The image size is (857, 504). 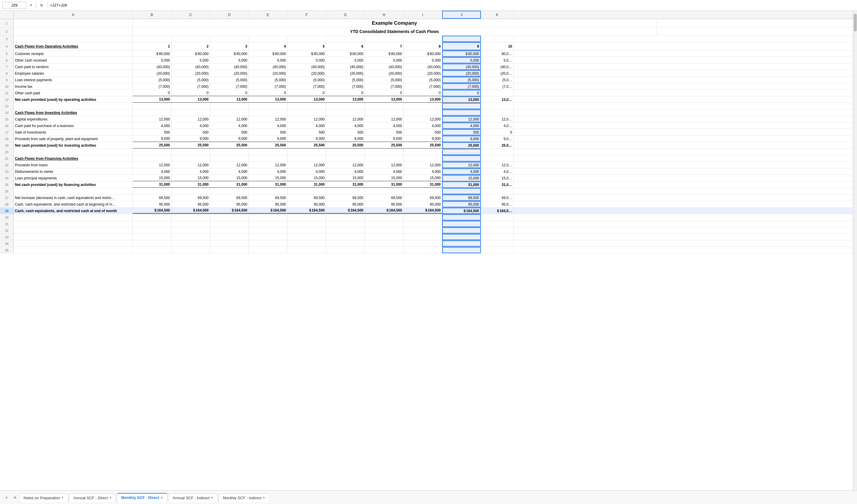 I want to click on cell-c8: (20,000), so click(x=191, y=73).